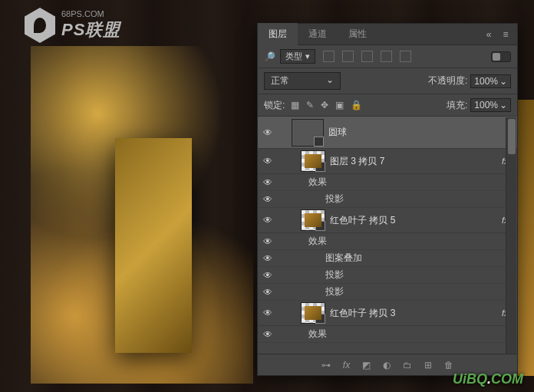 This screenshot has width=534, height=392. I want to click on scrollbar, so click(511, 236).